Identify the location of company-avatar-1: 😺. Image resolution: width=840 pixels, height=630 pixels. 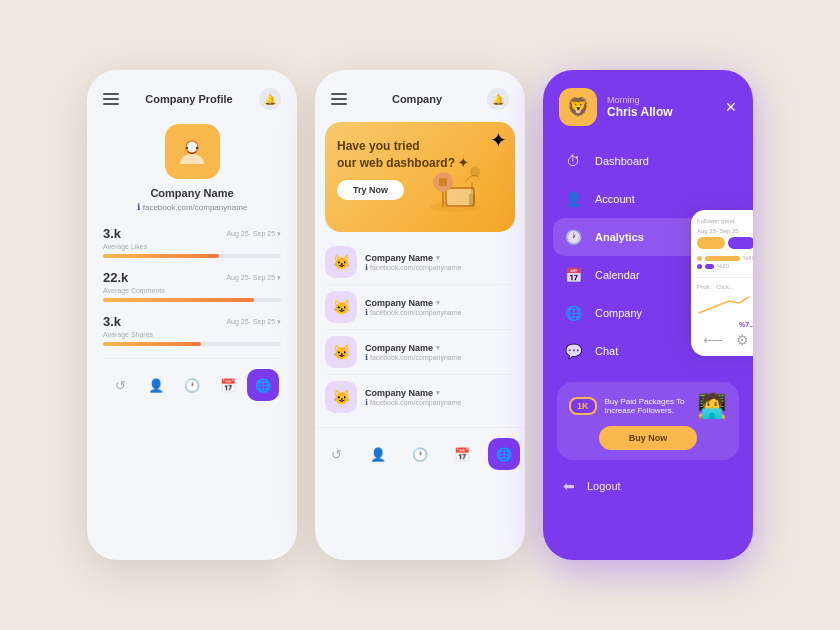
(341, 262).